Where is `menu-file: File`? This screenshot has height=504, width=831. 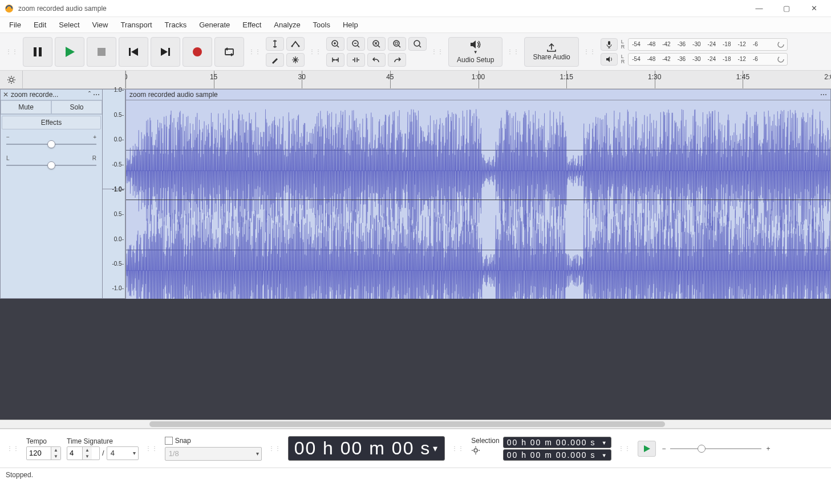
menu-file: File is located at coordinates (15, 25).